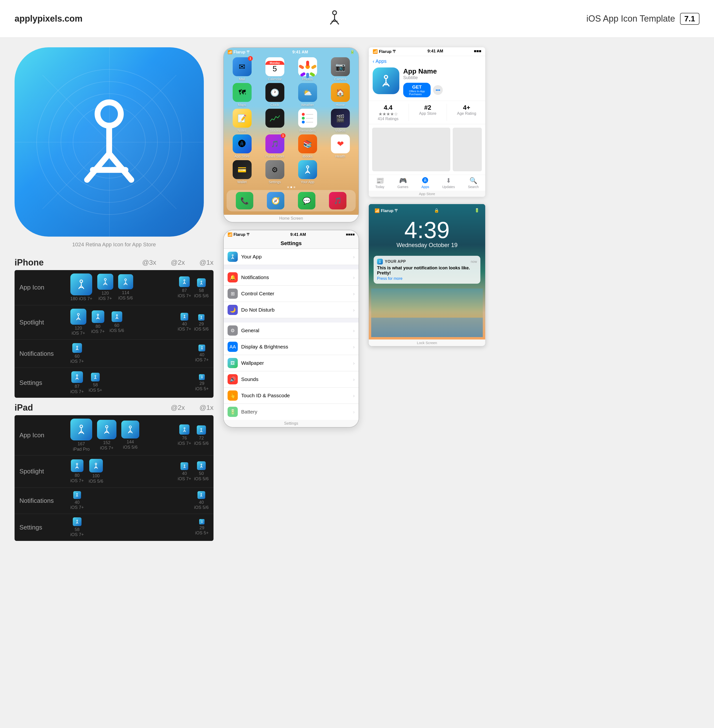 The image size is (714, 728). What do you see at coordinates (427, 52) in the screenshot?
I see `appstore-status-bar: 📶 Flarup 〒 9:41 AM ■■■` at bounding box center [427, 52].